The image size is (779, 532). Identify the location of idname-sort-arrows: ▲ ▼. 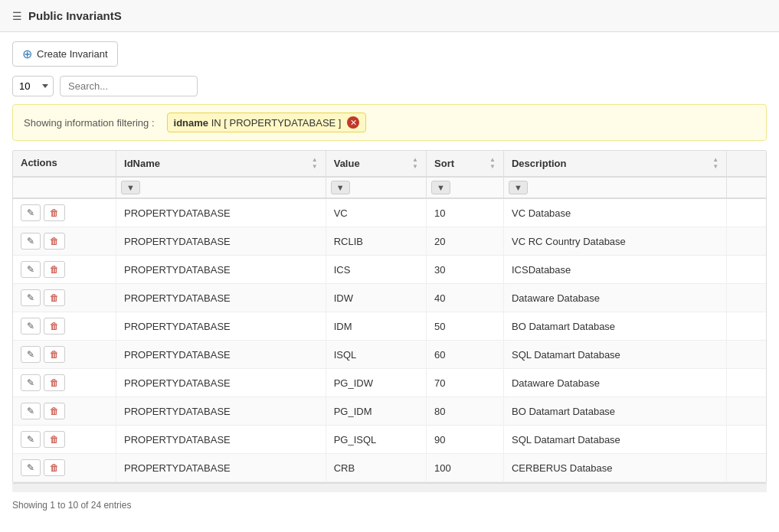
(315, 164).